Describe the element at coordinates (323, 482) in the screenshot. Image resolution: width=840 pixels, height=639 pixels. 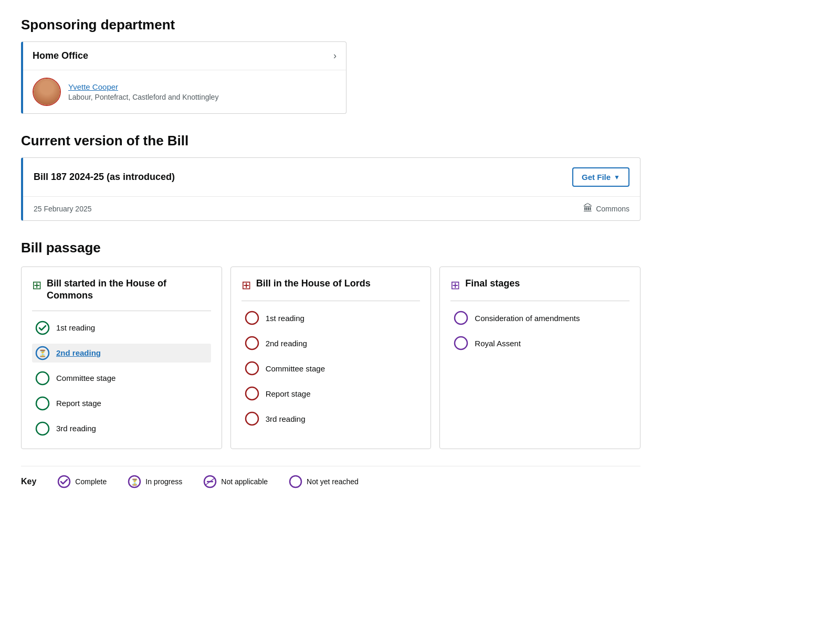
I see `key-not-yet-reached: Not yet reached` at that location.